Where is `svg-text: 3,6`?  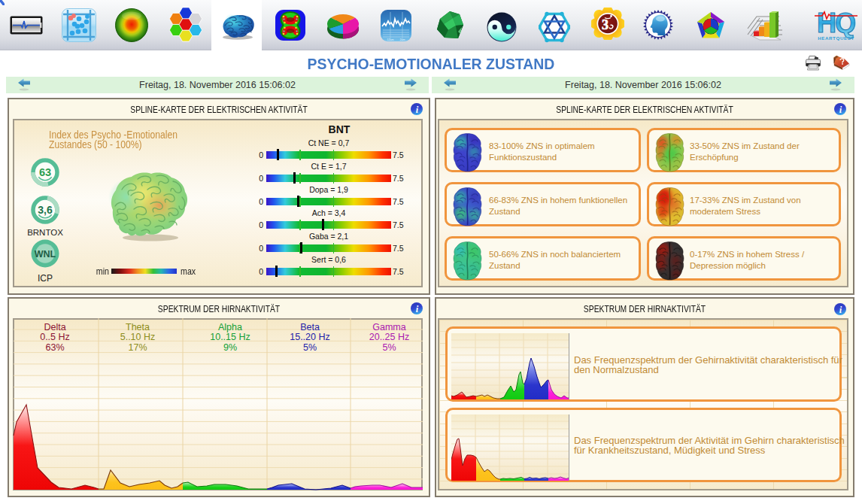 svg-text: 3,6 is located at coordinates (45, 210).